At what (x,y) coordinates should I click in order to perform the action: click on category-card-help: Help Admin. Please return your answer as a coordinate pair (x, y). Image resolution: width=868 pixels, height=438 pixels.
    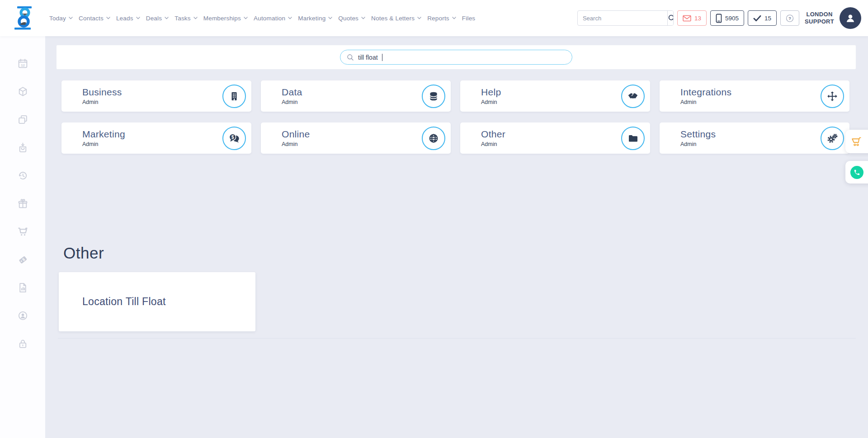
    Looking at the image, I should click on (555, 96).